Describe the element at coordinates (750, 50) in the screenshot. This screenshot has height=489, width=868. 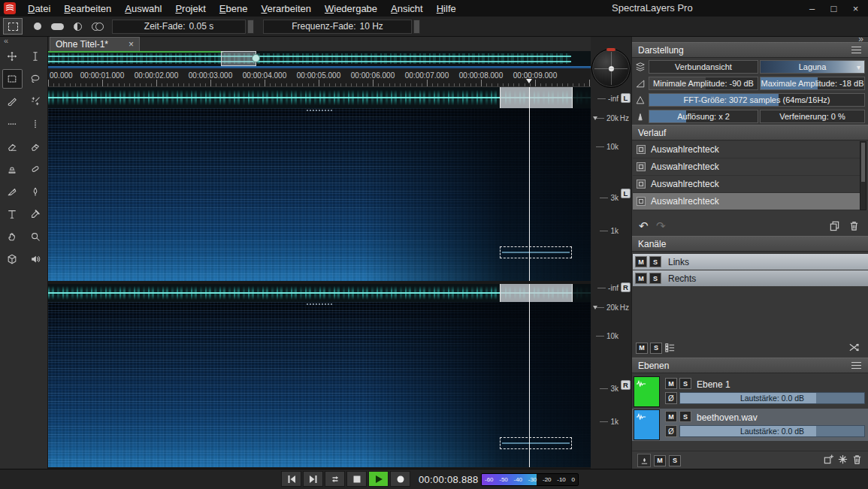
I see `display-panel-header: Darstellung` at that location.